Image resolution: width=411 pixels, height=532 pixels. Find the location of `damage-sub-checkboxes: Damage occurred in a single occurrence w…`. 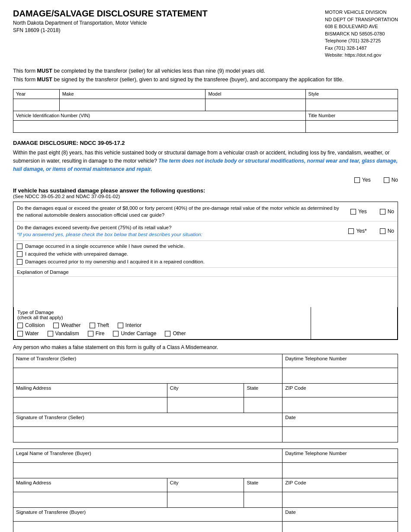

damage-sub-checkboxes: Damage occurred in a single occurrence w… is located at coordinates (206, 254).